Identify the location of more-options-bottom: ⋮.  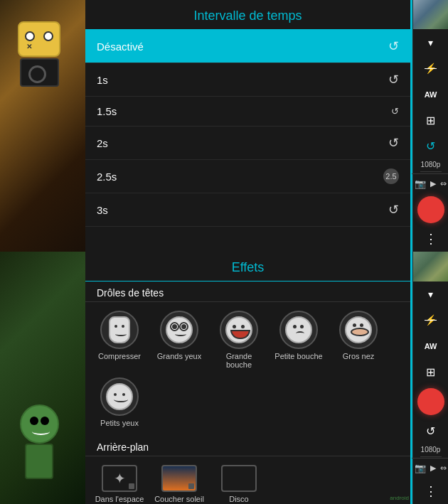
(431, 490).